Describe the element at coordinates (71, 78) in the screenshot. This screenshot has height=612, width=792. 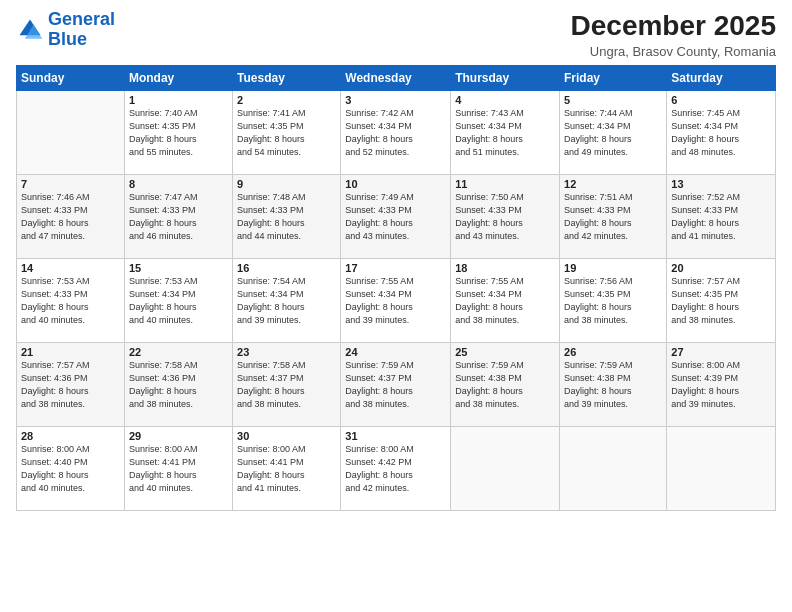
I see `header-sunday: Sunday` at that location.